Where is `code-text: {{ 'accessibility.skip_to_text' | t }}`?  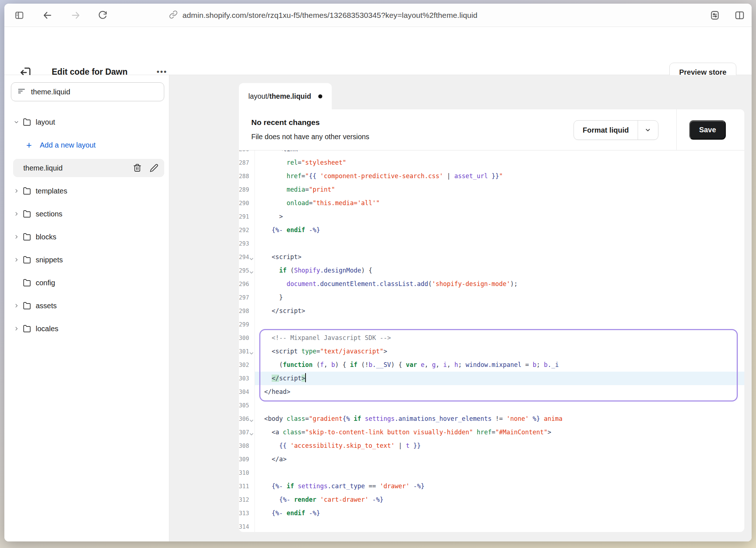
code-text: {{ 'accessibility.skip_to_text' | t }} is located at coordinates (500, 446).